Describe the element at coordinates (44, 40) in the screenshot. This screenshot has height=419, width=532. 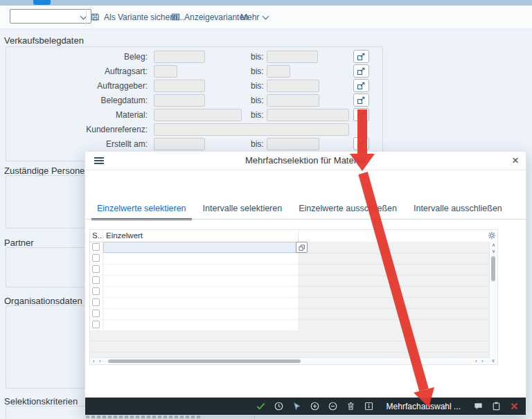
I see `section-title-verkaufsbelegdaten: Verkaufsbelegdaten` at that location.